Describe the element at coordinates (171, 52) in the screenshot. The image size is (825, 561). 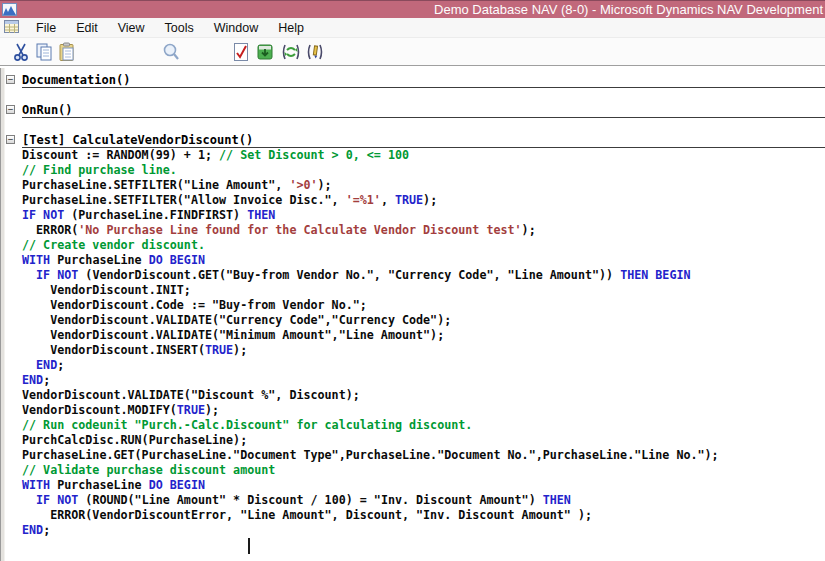
I see `find-icon` at that location.